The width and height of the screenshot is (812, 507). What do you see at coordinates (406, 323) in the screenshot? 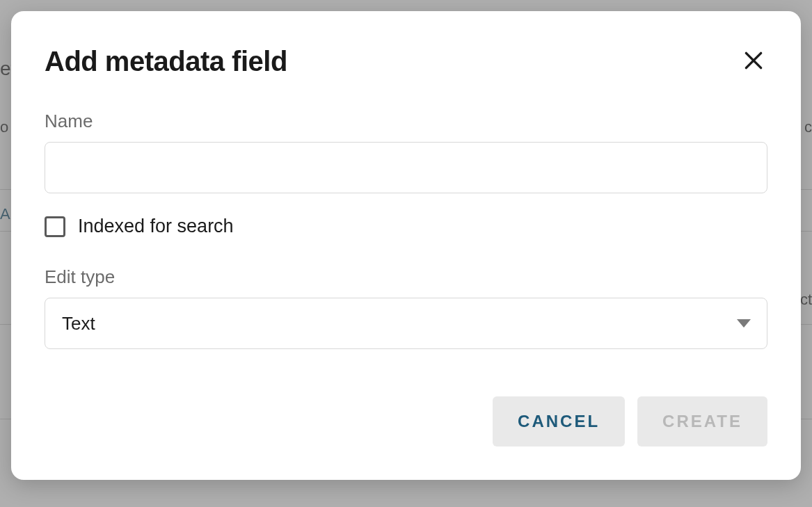
I see `edit-type-select-wrapper: Text` at bounding box center [406, 323].